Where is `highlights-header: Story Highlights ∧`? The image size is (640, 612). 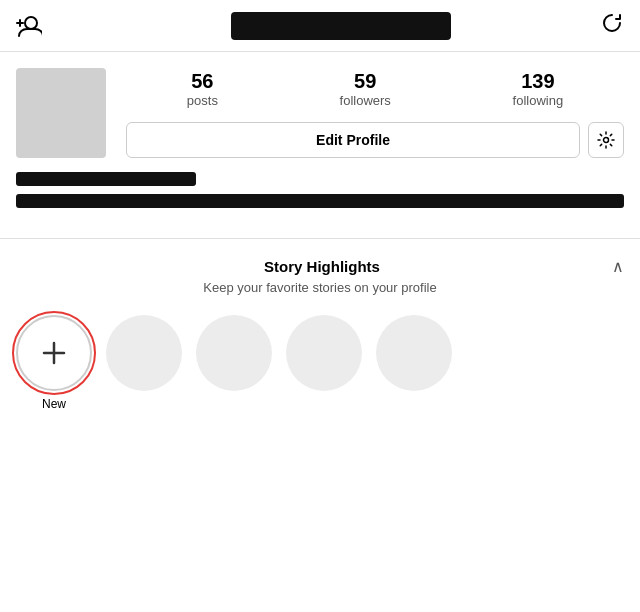 highlights-header: Story Highlights ∧ is located at coordinates (320, 266).